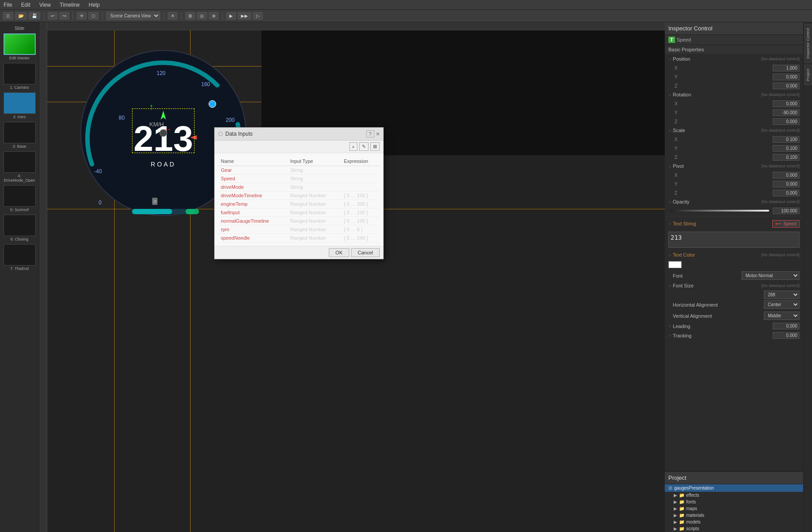 The height and width of the screenshot is (532, 812). What do you see at coordinates (21, 16) in the screenshot?
I see `open-button: 📂` at bounding box center [21, 16].